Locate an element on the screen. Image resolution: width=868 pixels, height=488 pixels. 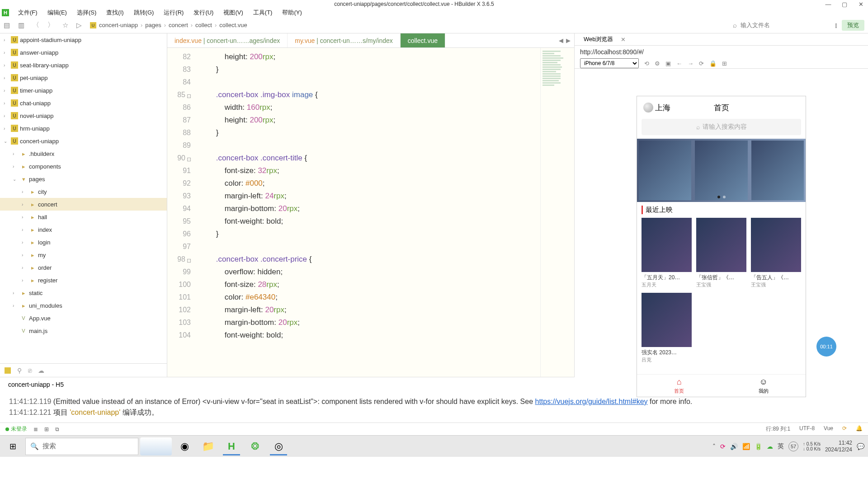
terminal-icon: ⎚ is located at coordinates (30, 371).